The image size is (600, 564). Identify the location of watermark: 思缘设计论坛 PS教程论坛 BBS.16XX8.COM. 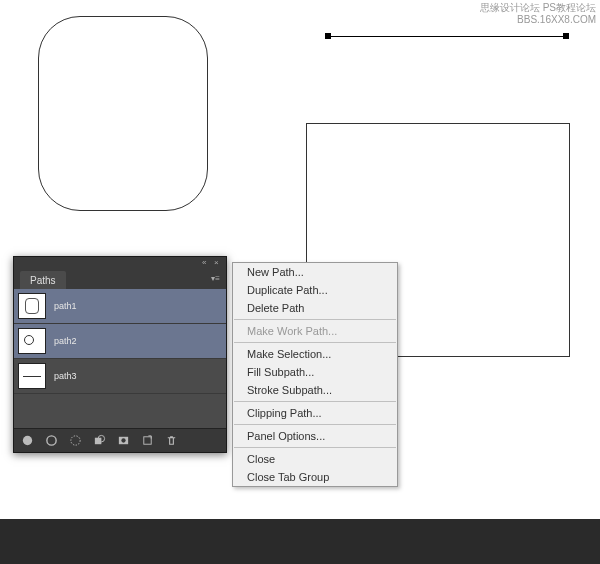
(538, 14).